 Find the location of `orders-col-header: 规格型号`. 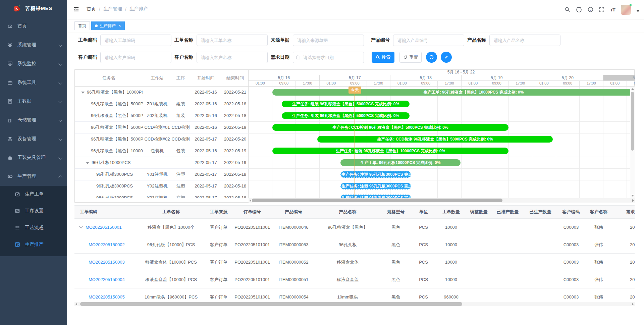

orders-col-header: 规格型号 is located at coordinates (396, 212).